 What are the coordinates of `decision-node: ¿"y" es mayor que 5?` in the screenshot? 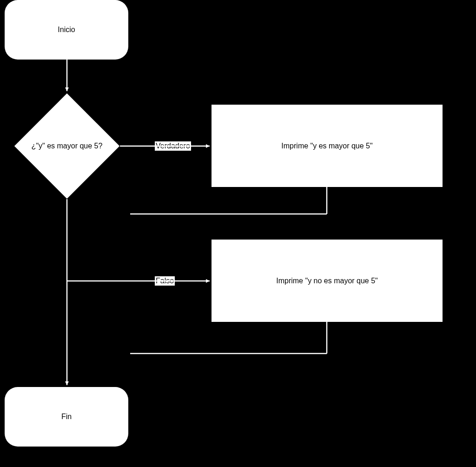 It's located at (67, 146).